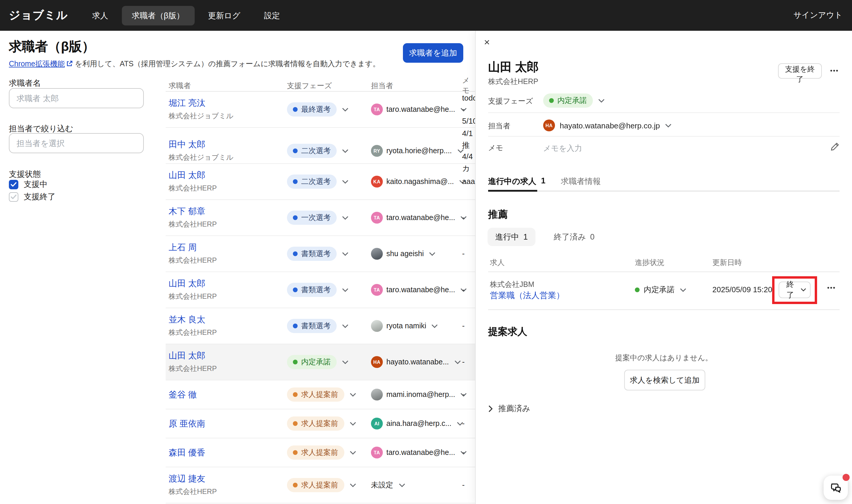  What do you see at coordinates (32, 197) in the screenshot?
I see `support-status-option: 支援終了` at bounding box center [32, 197].